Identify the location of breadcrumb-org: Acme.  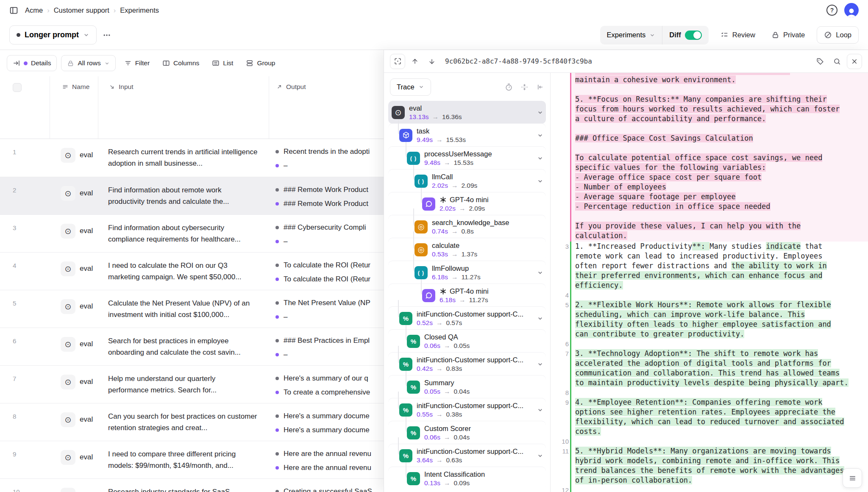
(34, 10).